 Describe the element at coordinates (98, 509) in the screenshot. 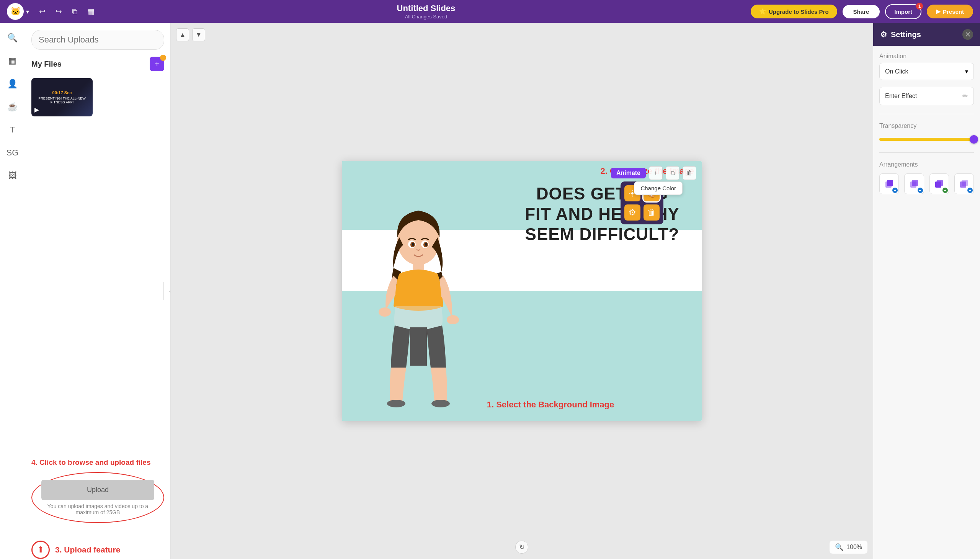

I see `upload-hint: You can upload images and videos up to a…` at that location.